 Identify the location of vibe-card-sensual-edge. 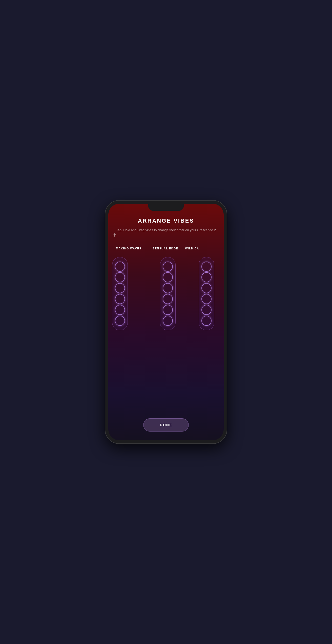
(168, 294).